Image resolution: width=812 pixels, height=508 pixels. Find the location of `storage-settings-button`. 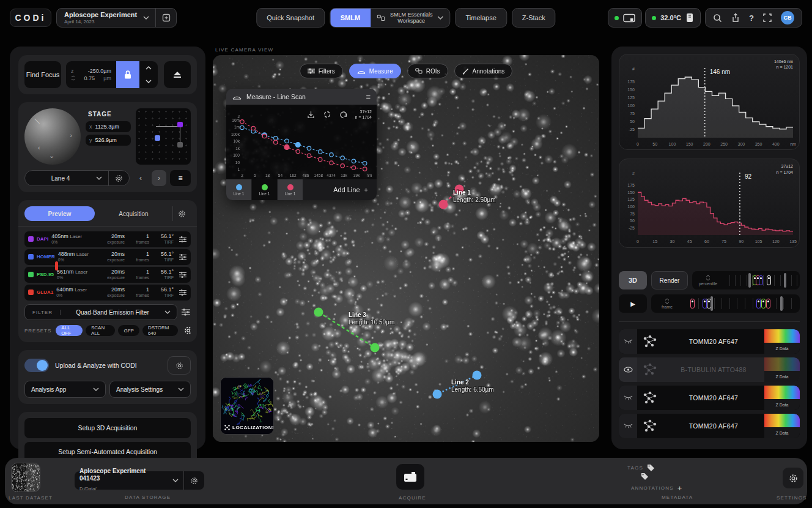

storage-settings-button is located at coordinates (194, 480).